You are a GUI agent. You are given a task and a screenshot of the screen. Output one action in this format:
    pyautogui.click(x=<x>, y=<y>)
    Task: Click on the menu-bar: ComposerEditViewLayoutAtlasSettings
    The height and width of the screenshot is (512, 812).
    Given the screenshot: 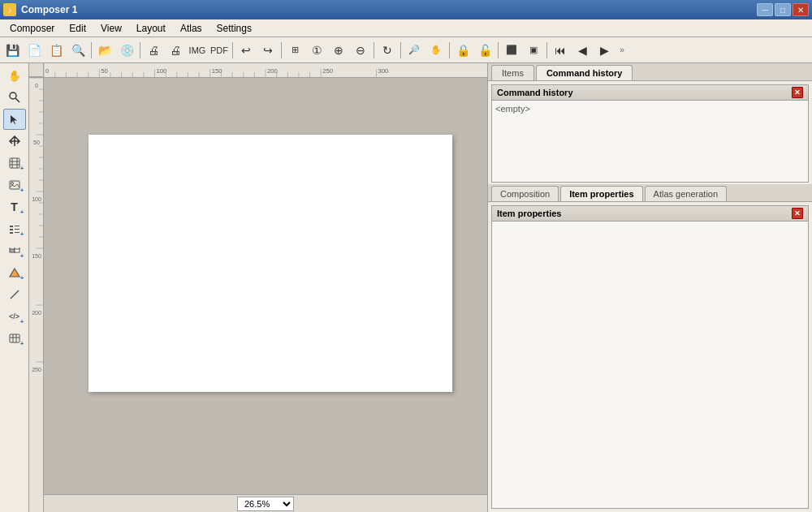 What is the action you would take?
    pyautogui.click(x=406, y=28)
    